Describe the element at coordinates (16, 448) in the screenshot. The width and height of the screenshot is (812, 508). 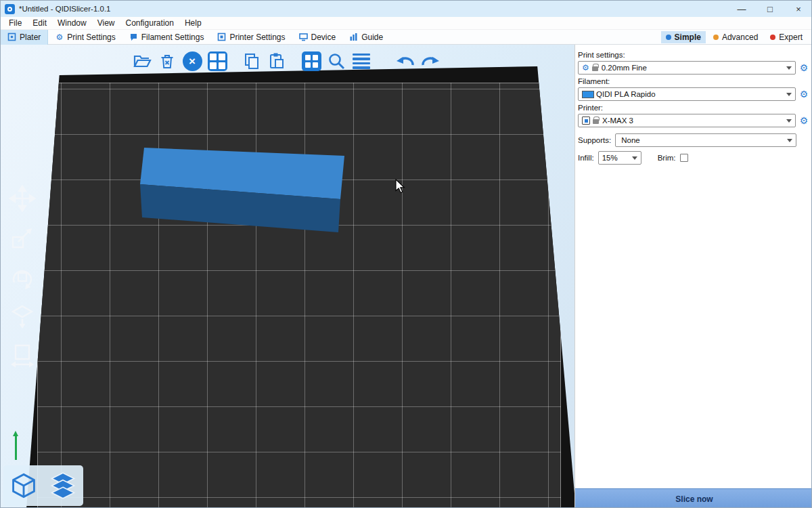
I see `axis-indicator` at that location.